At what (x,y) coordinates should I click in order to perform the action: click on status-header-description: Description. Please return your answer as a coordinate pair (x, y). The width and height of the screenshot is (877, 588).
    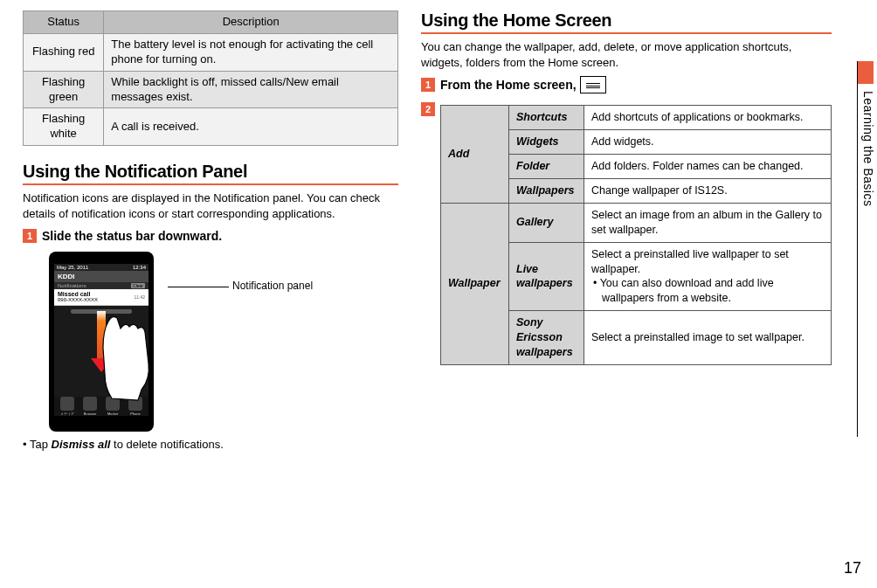
    Looking at the image, I should click on (252, 23).